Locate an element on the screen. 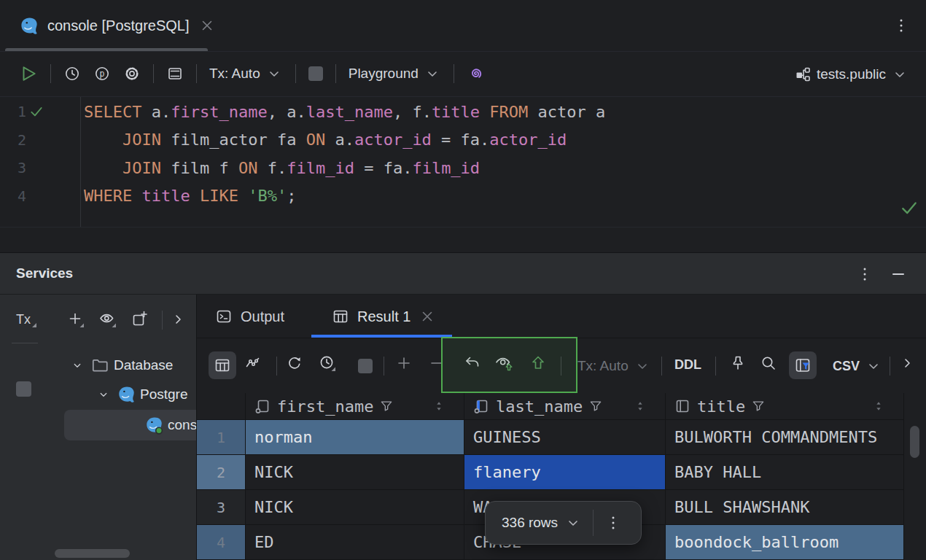  row-number-cell: 2 is located at coordinates (222, 472).